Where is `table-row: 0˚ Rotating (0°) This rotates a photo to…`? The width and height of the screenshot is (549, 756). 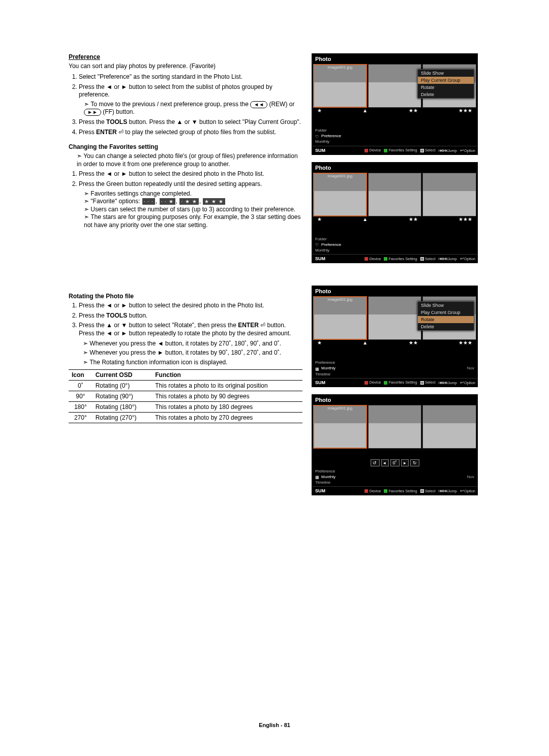 table-row: 0˚ Rotating (0°) This rotates a photo to… is located at coordinates (186, 386).